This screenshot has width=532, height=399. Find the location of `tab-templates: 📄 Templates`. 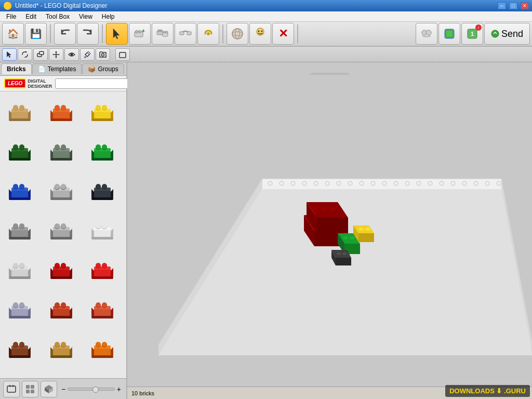

tab-templates: 📄 Templates is located at coordinates (57, 69).